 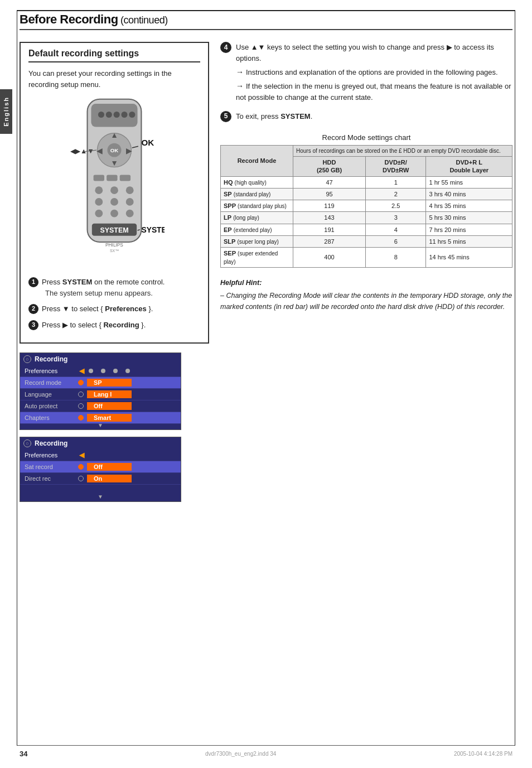 I want to click on page-footer: 34 dvdr7300h_eu_eng2.indd 34 2005-10-04 …, so click(x=266, y=754).